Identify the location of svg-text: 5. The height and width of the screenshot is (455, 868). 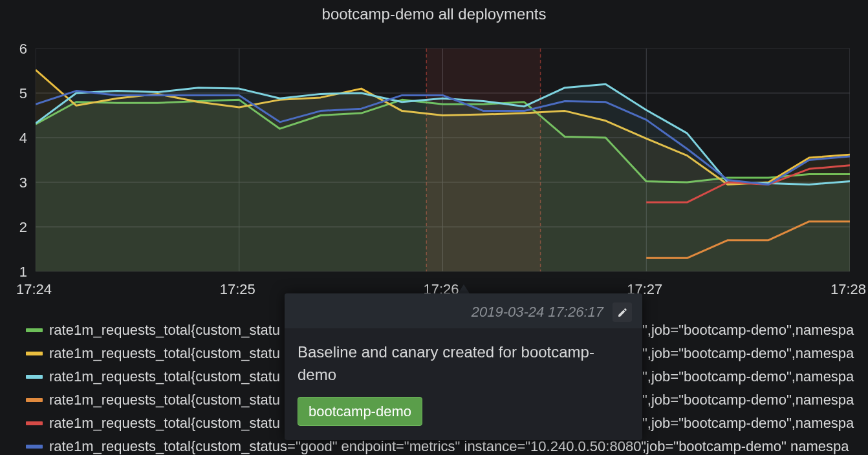
(23, 93).